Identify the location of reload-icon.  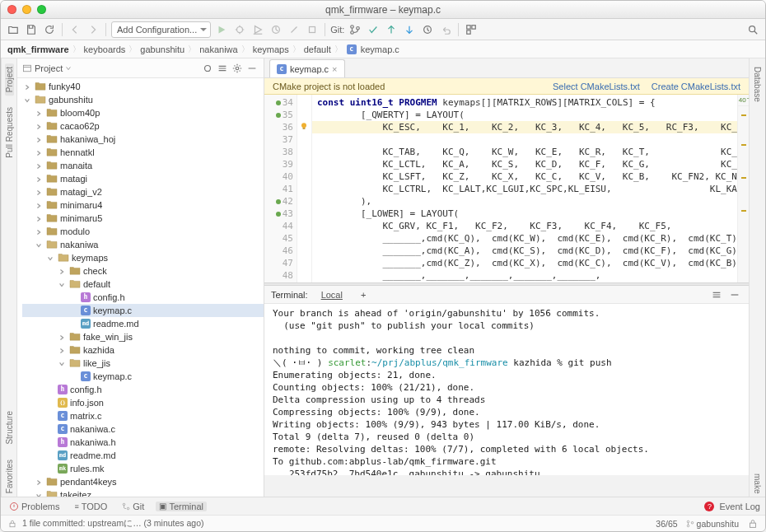
(49, 30).